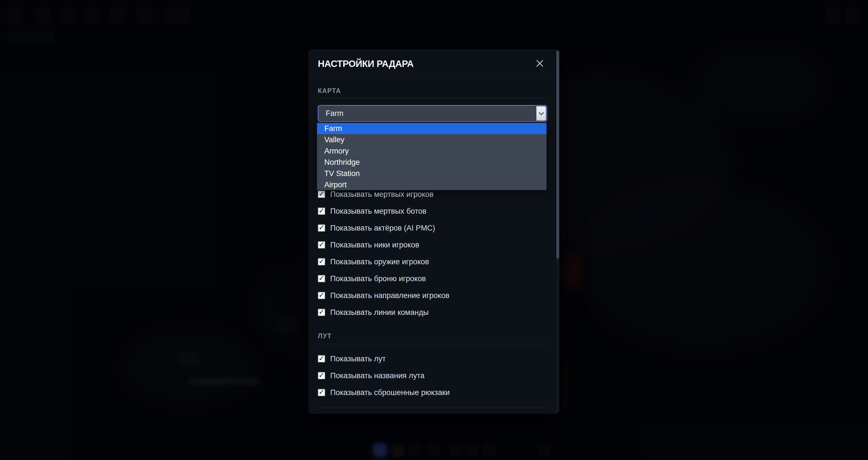 Image resolution: width=868 pixels, height=460 pixels. Describe the element at coordinates (430, 262) in the screenshot. I see `checkbox-row: ✓Показывать оружие игроков` at that location.